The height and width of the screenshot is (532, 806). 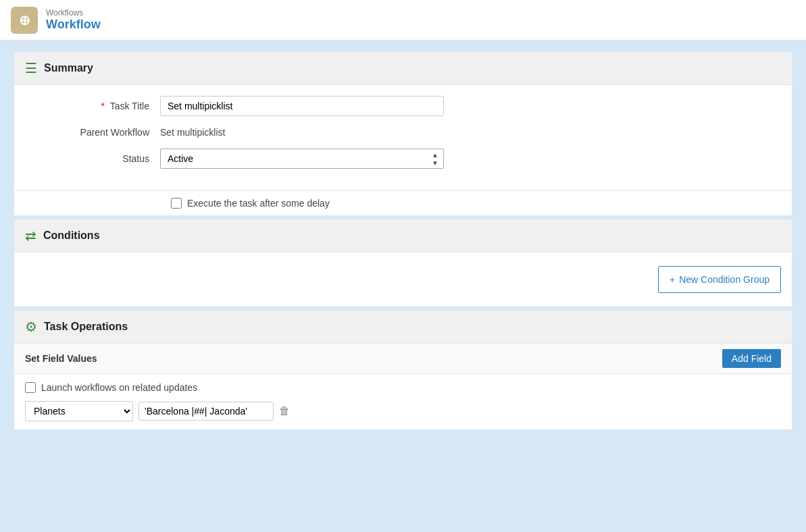 What do you see at coordinates (73, 20) in the screenshot?
I see `top-bar-titles: Workflows Workflow` at bounding box center [73, 20].